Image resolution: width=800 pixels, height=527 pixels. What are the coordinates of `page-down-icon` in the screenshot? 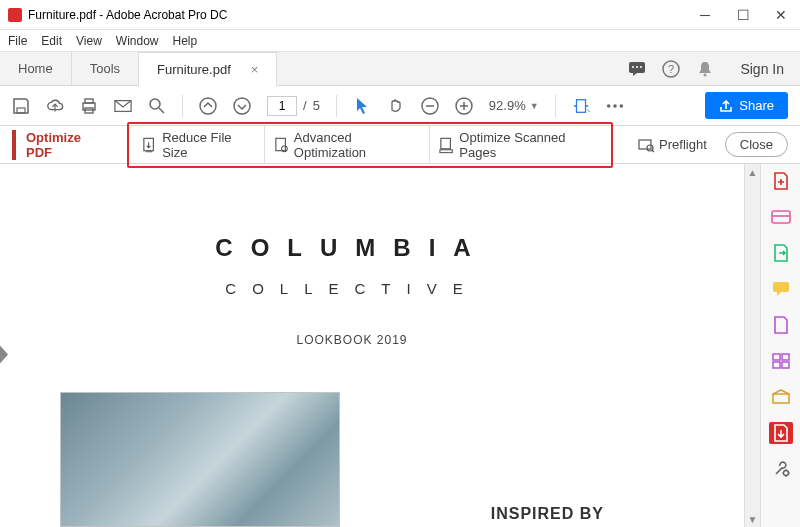 It's located at (242, 106).